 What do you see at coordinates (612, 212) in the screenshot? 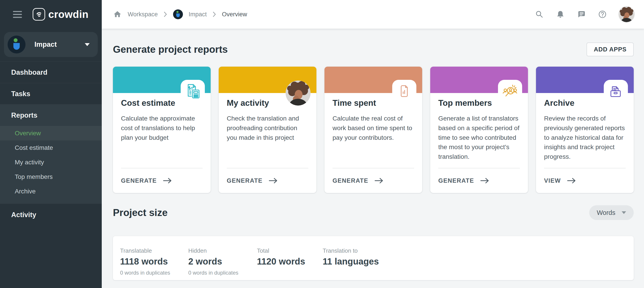
I see `unit-selector-dropdown: Words` at bounding box center [612, 212].